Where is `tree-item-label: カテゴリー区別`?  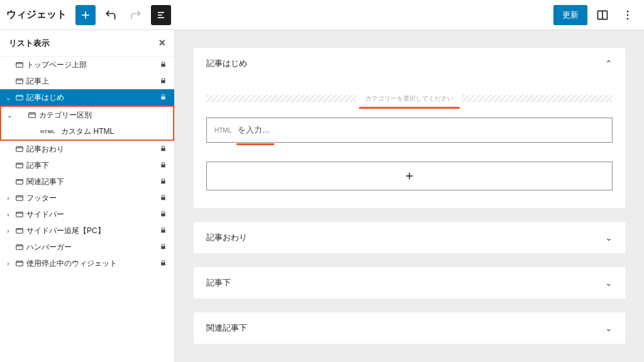
tree-item-label: カテゴリー区別 is located at coordinates (102, 116).